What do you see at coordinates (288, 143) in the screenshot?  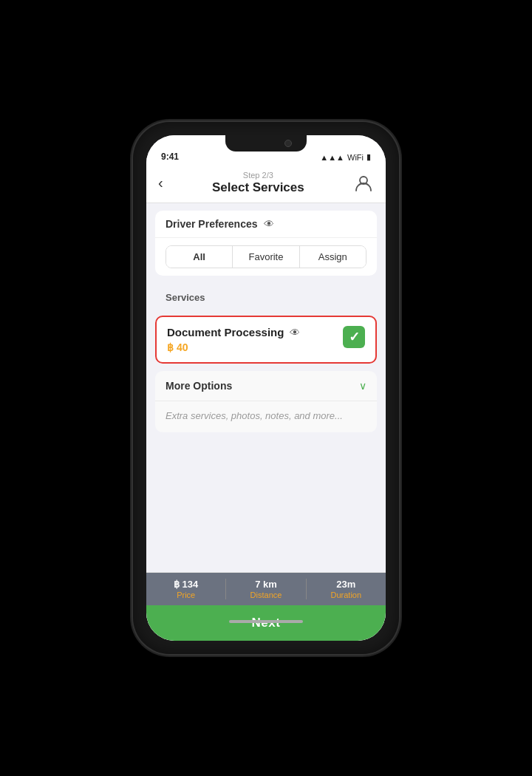 I see `camera` at bounding box center [288, 143].